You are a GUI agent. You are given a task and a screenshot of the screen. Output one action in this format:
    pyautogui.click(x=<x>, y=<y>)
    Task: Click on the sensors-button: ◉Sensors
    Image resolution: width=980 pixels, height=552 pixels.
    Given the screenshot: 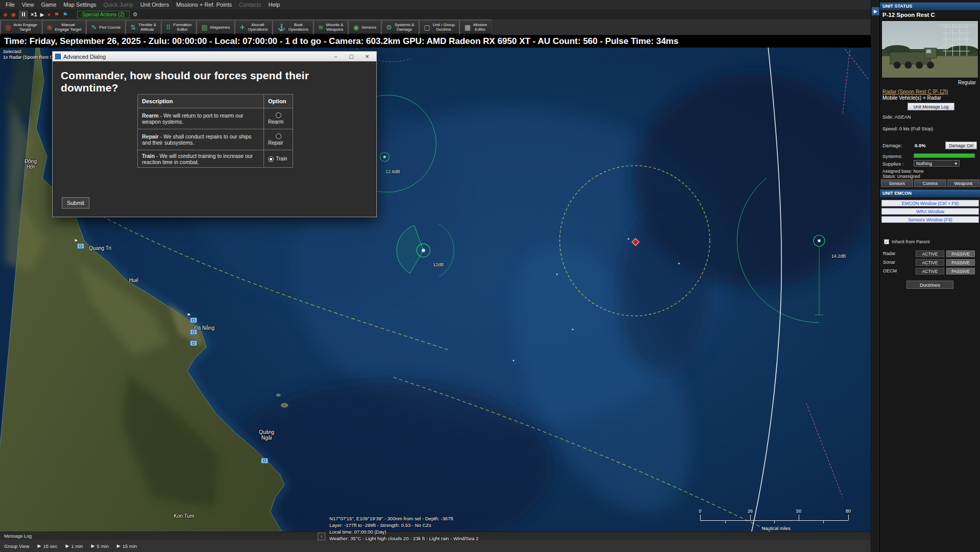 What is the action you would take?
    pyautogui.click(x=365, y=27)
    